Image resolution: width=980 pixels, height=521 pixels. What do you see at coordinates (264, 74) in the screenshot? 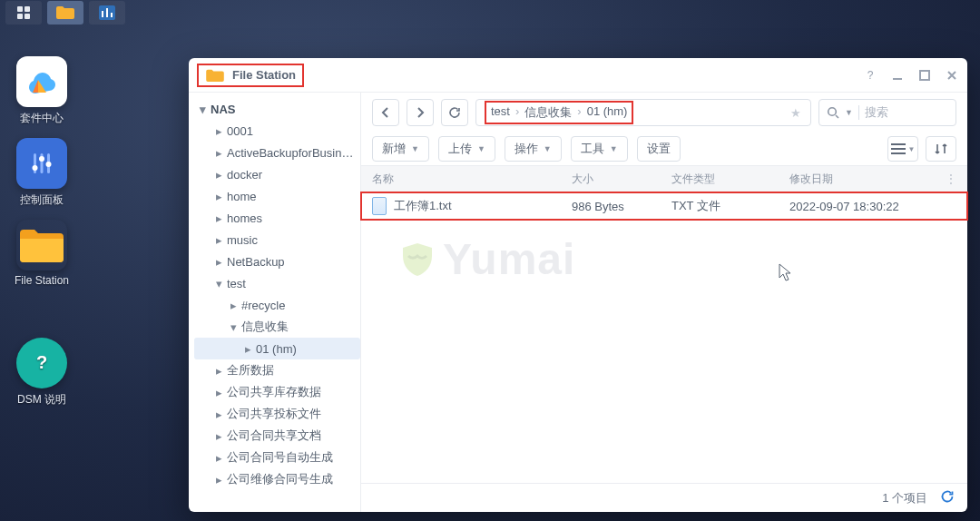
I see `window-title: File Station` at bounding box center [264, 74].